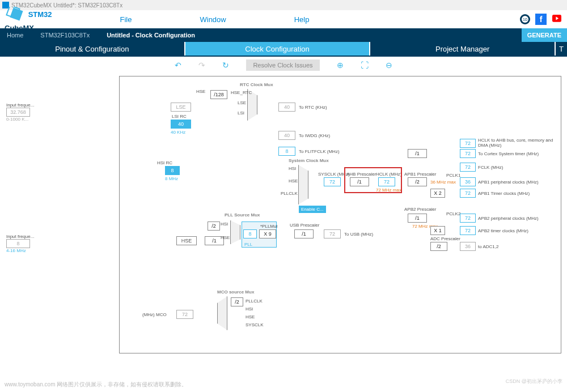 The image size is (567, 392). Describe the element at coordinates (67, 35) in the screenshot. I see `crumb-chip: STM32F103C8Tx` at that location.